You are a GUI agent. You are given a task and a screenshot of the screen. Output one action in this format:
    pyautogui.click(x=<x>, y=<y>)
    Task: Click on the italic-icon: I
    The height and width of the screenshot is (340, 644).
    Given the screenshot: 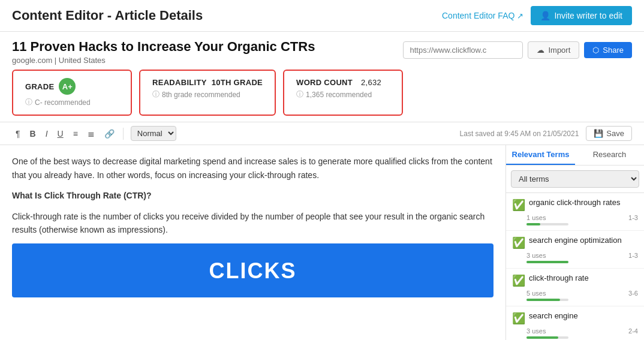 What is the action you would take?
    pyautogui.click(x=47, y=134)
    